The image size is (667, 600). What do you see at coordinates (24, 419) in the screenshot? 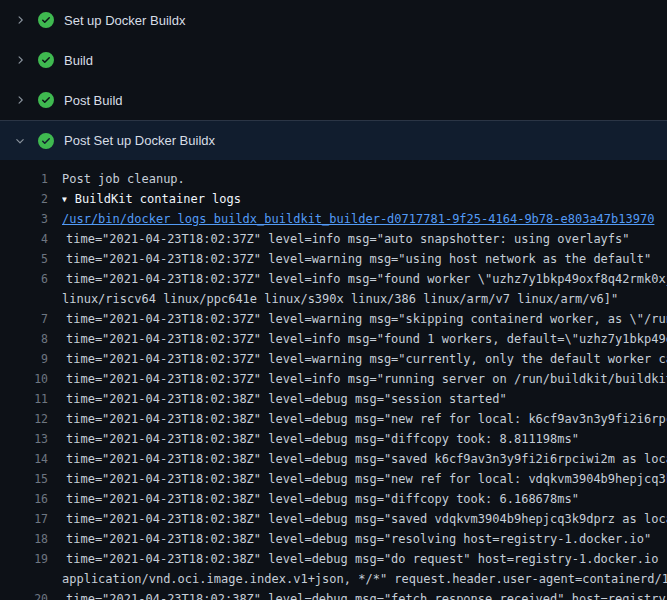
I see `line-number: 12` at bounding box center [24, 419].